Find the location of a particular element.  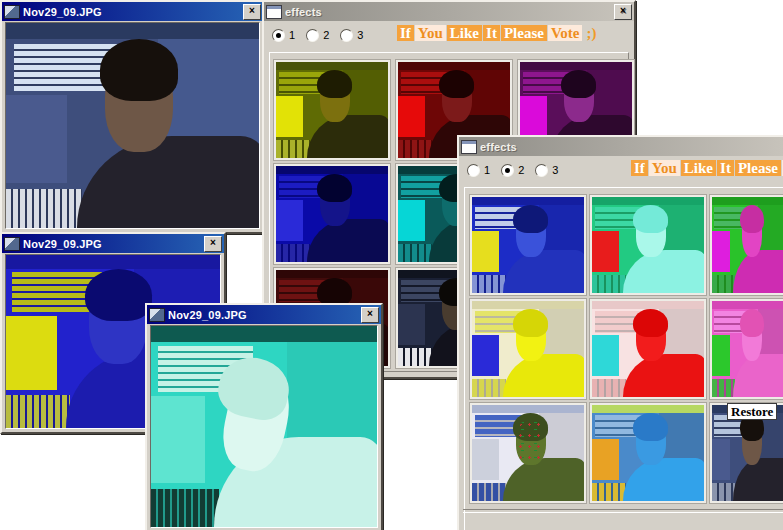

photo-viewport is located at coordinates (264, 426).